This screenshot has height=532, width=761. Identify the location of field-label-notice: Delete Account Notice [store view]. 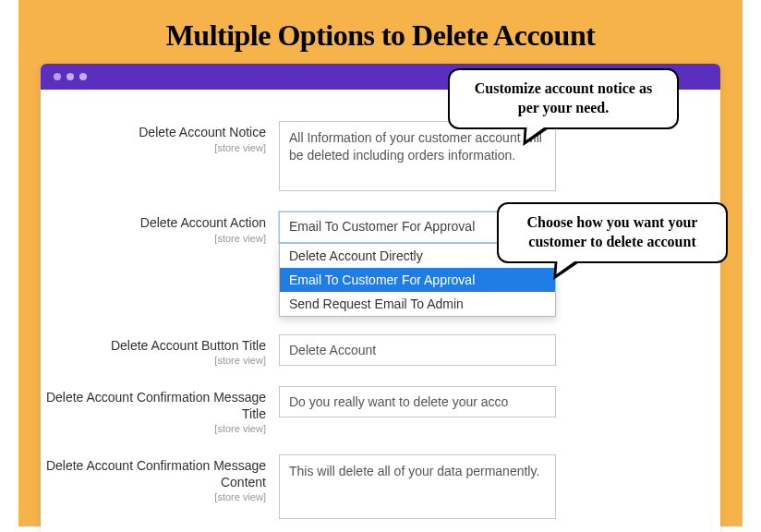
(160, 137).